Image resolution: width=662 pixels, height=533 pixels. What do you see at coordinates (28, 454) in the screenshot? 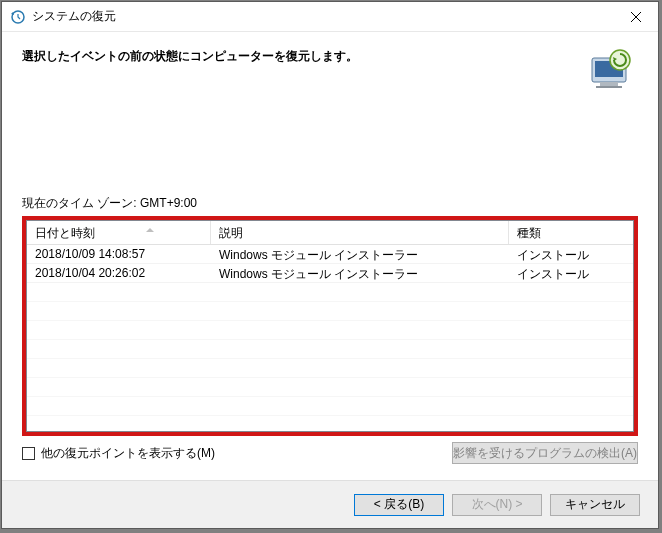
I see `checkbox-icon` at bounding box center [28, 454].